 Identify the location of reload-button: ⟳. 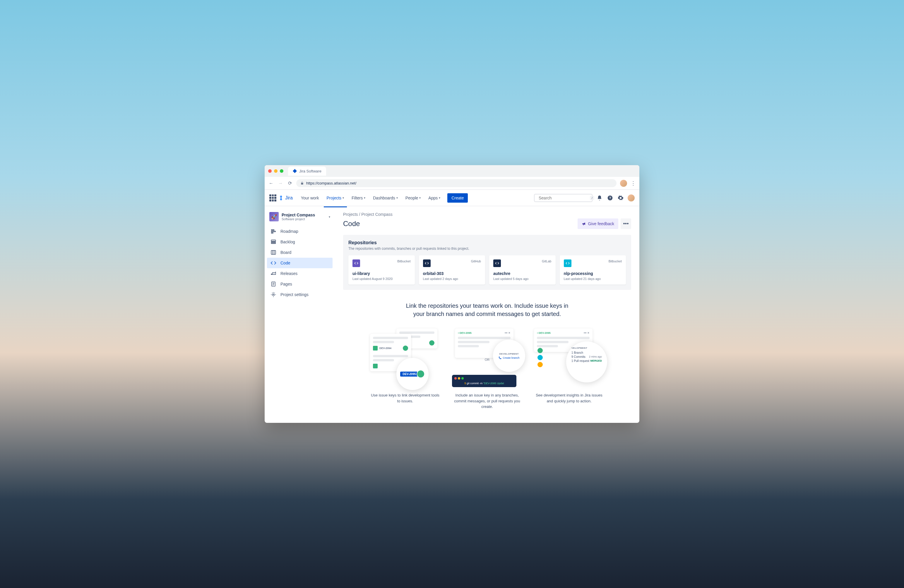
(290, 183).